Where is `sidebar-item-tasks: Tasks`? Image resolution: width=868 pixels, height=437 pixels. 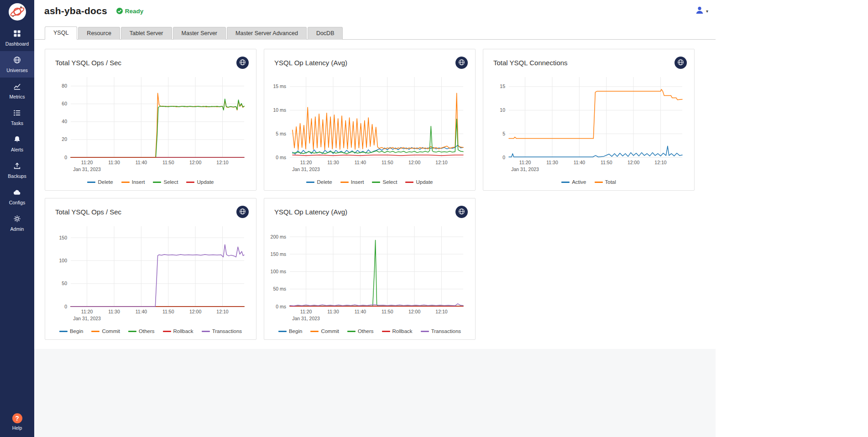 sidebar-item-tasks: Tasks is located at coordinates (17, 117).